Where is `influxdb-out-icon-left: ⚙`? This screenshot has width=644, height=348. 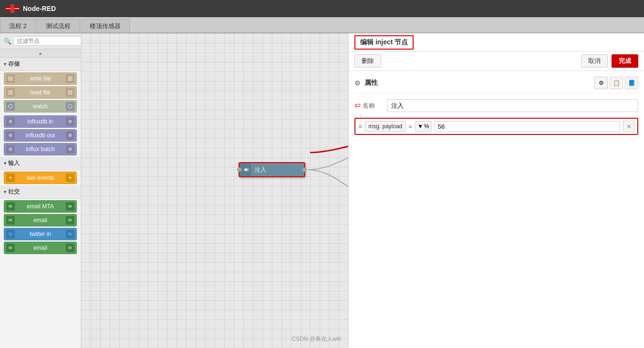 influxdb-out-icon-left: ⚙ is located at coordinates (10, 135).